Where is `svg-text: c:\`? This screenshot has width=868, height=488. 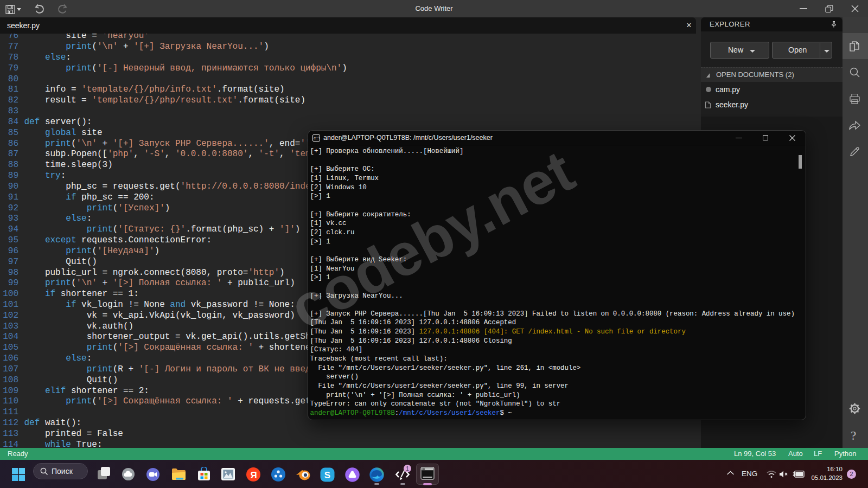
svg-text: c:\ is located at coordinates (317, 138).